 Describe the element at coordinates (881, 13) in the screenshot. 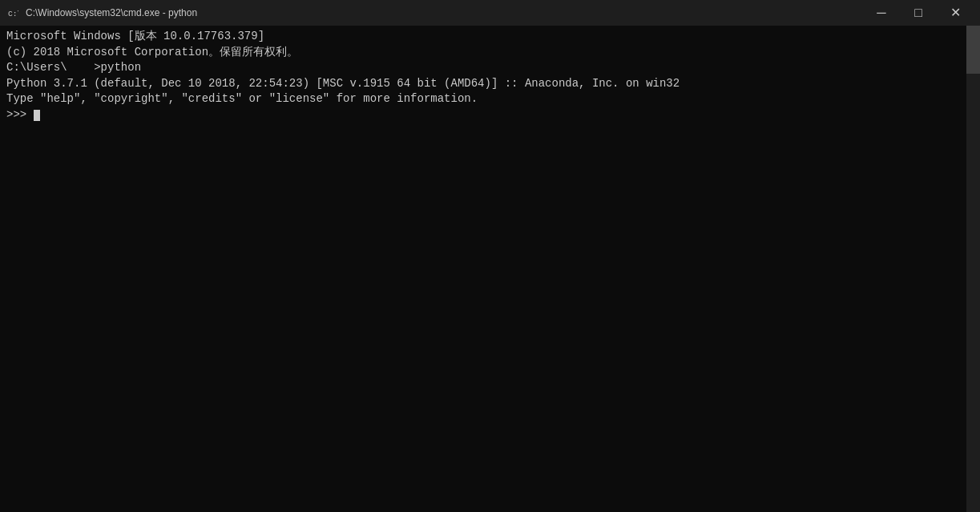

I see `minimize-icon: ─` at that location.